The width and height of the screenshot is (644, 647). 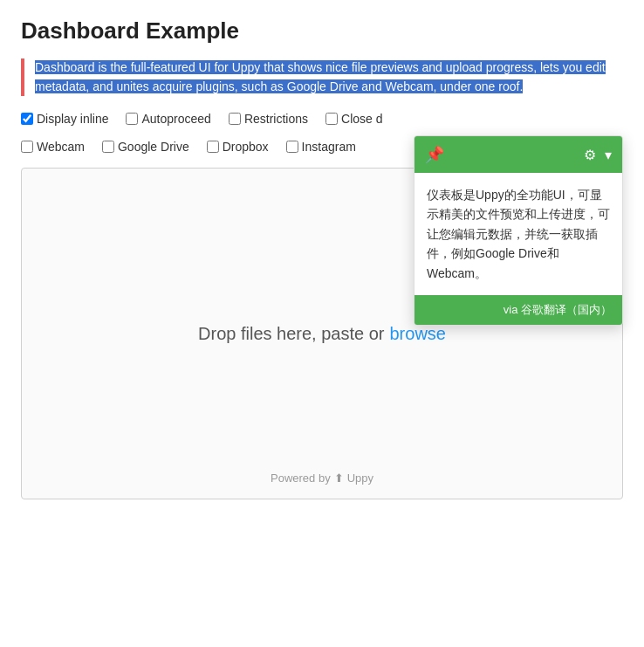 What do you see at coordinates (339, 478) in the screenshot?
I see `uppy-logo-icon: ⬆` at bounding box center [339, 478].